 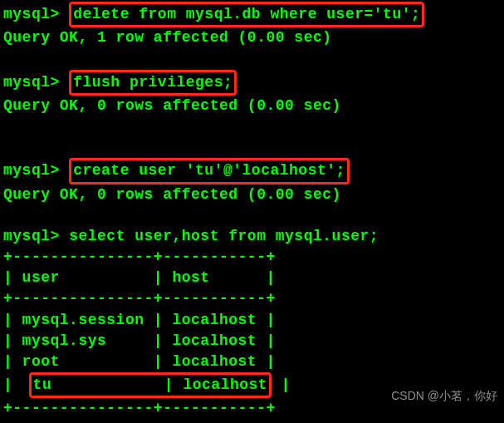 What do you see at coordinates (281, 385) in the screenshot?
I see `table-cell-trailing: |` at bounding box center [281, 385].